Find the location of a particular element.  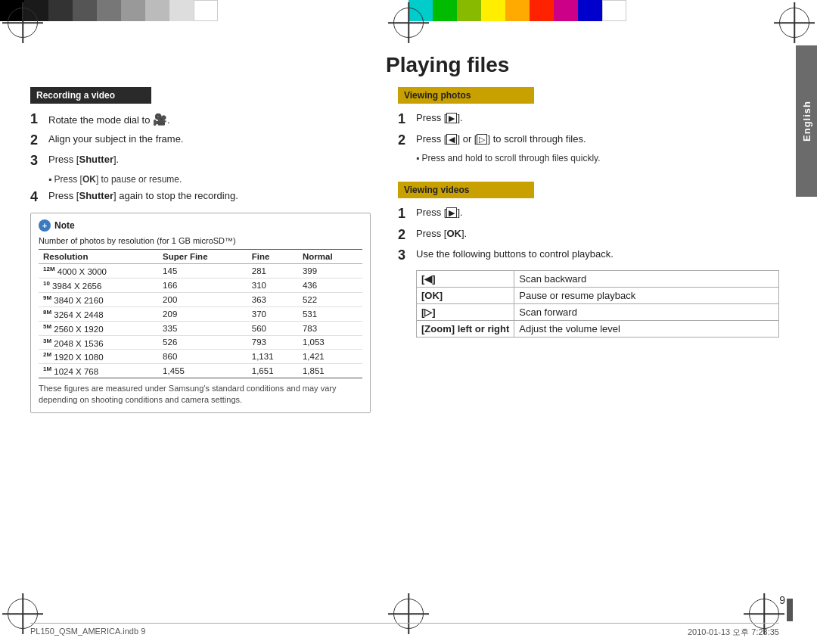

step-2: 2 Align your subject in the frame. is located at coordinates (200, 141).